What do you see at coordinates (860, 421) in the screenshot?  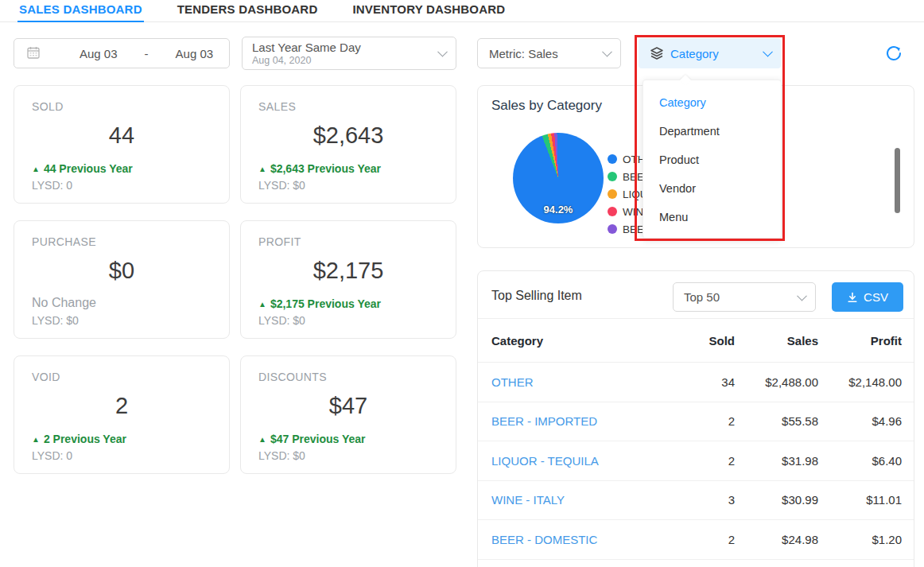 I see `profit-cell: $4.96` at bounding box center [860, 421].